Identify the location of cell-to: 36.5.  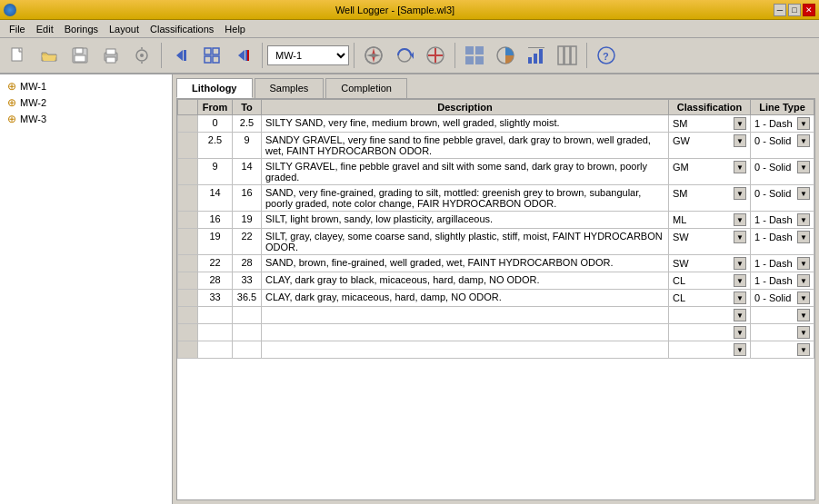
(247, 298).